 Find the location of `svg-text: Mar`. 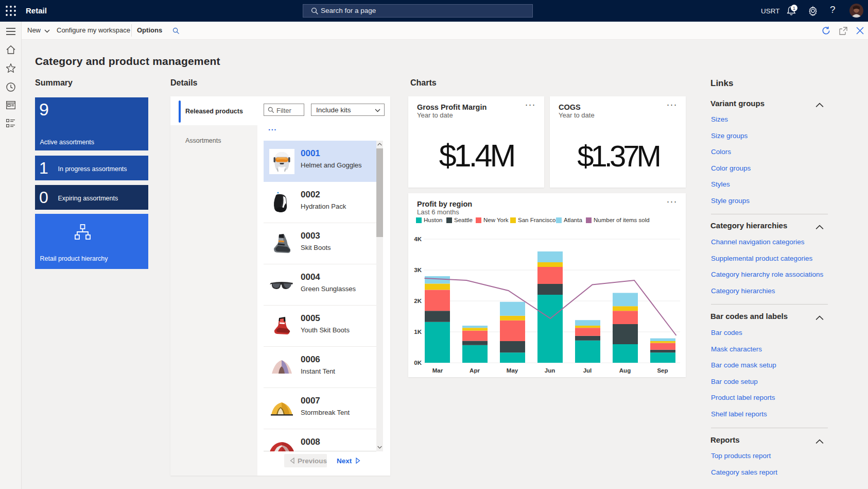

svg-text: Mar is located at coordinates (438, 370).